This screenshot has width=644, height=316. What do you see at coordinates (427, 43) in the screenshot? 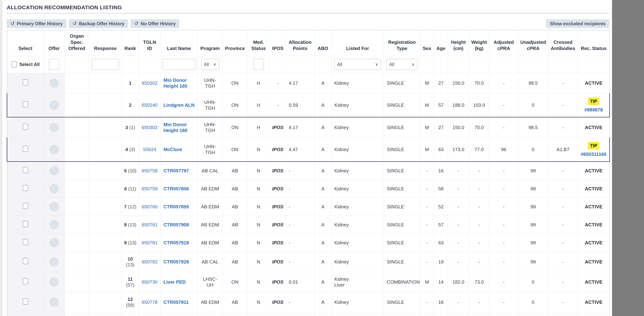
I see `column-header-sex: Sex` at bounding box center [427, 43].